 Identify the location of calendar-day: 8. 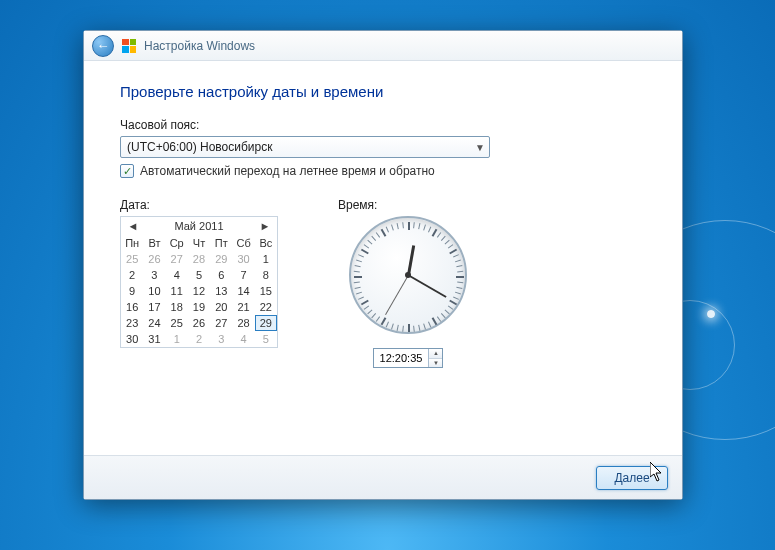
(266, 275).